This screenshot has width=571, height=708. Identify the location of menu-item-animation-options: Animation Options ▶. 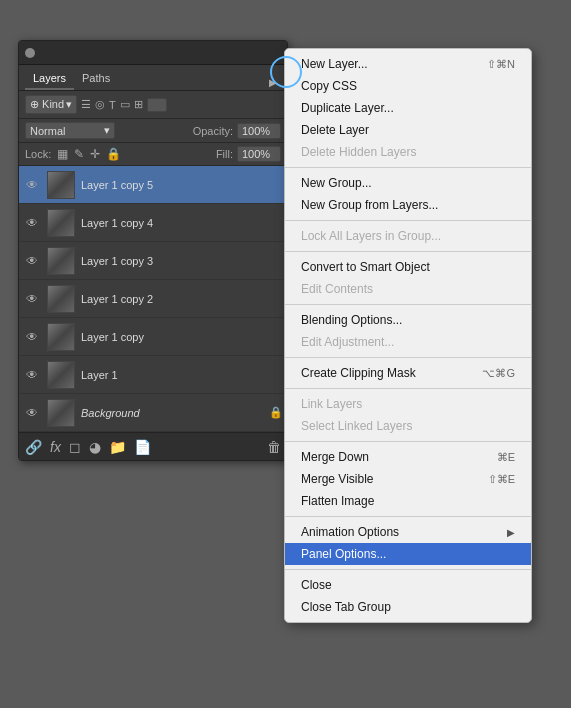
(408, 532).